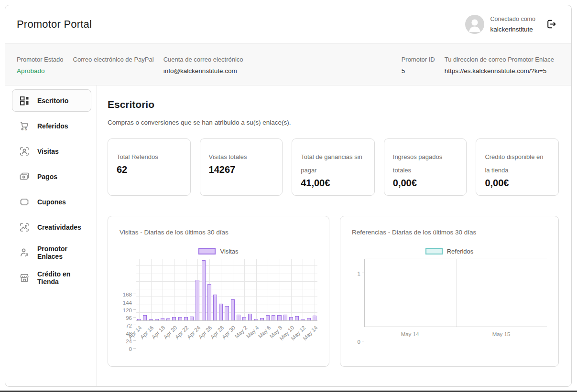 The height and width of the screenshot is (392, 577). Describe the element at coordinates (129, 326) in the screenshot. I see `y-axis-tick-label: 72` at that location.